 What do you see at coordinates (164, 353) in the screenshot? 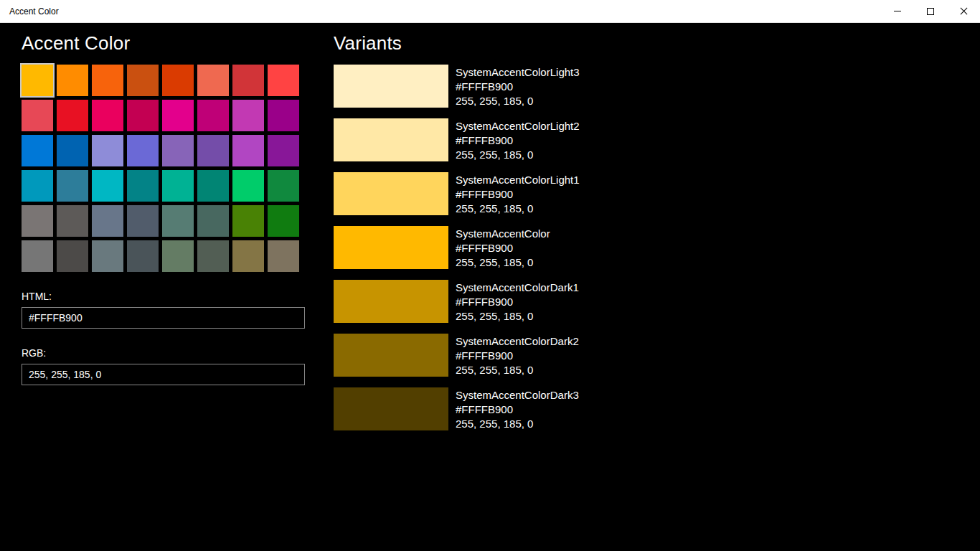
I see `rgb-label: RGB:` at bounding box center [164, 353].